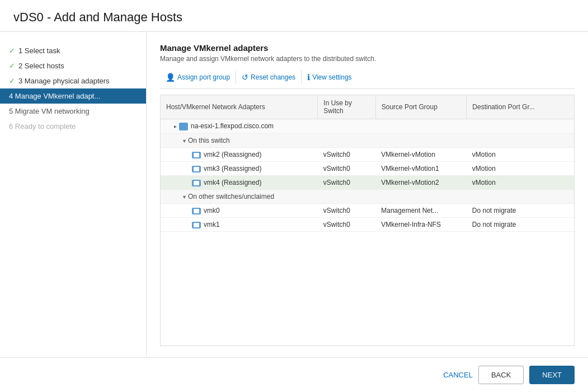 The height and width of the screenshot is (392, 588). I want to click on col-header-source: Source Port Group, so click(421, 108).